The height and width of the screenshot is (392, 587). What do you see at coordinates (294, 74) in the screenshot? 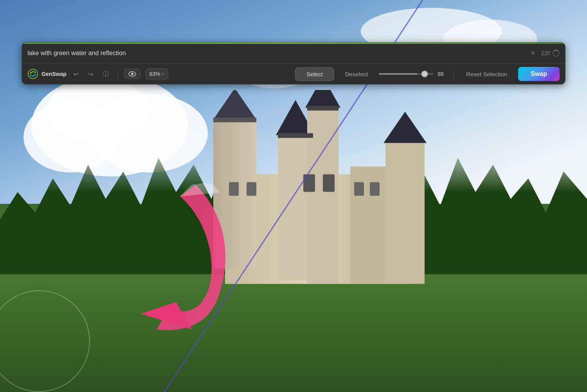
I see `toolbar-bottom-row: GenSwap ↩ ↪ ⓘ 63% ▾ Select Deselect 88` at bounding box center [294, 74].